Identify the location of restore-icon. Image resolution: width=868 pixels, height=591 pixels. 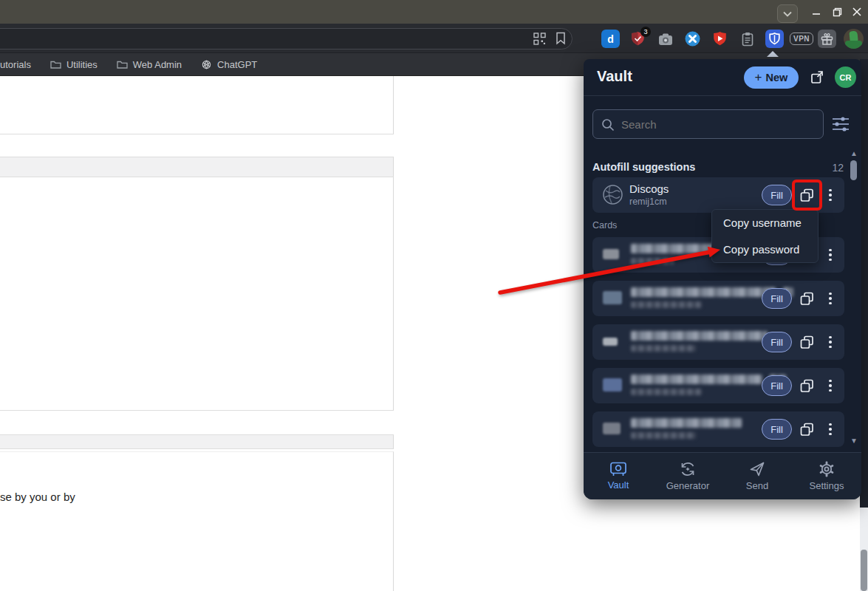
(838, 12).